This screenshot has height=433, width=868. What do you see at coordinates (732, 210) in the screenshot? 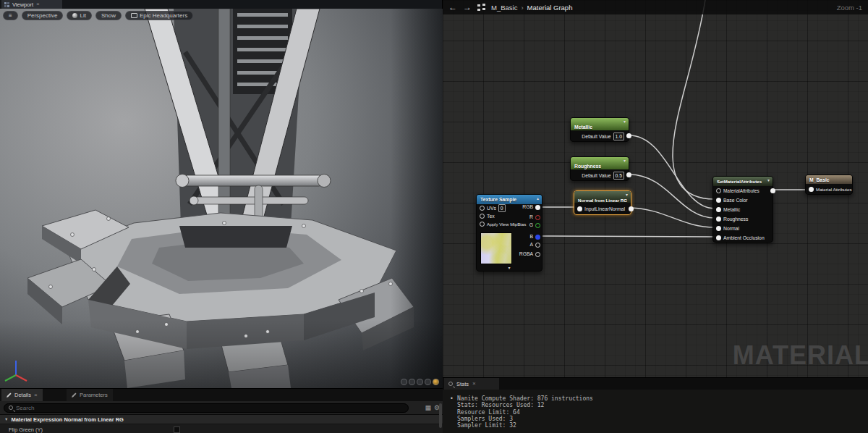
I see `metallic-label: Metallic` at bounding box center [732, 210].